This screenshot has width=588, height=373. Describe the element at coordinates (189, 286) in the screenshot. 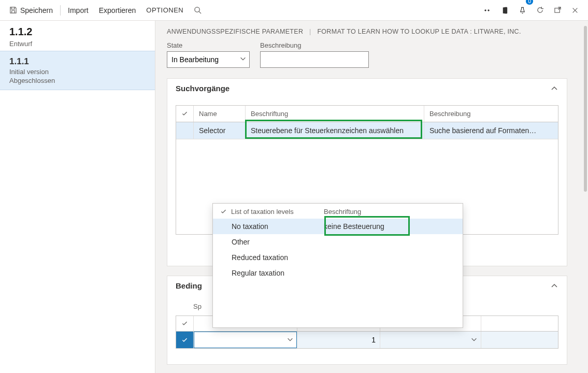

I see `conditions-panel-title: Beding` at that location.